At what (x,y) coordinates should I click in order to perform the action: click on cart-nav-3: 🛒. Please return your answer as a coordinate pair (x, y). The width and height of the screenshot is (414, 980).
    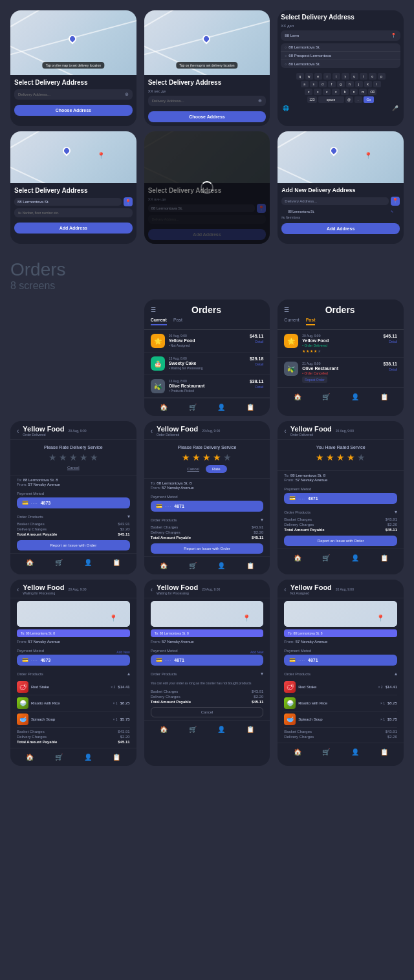
    Looking at the image, I should click on (59, 563).